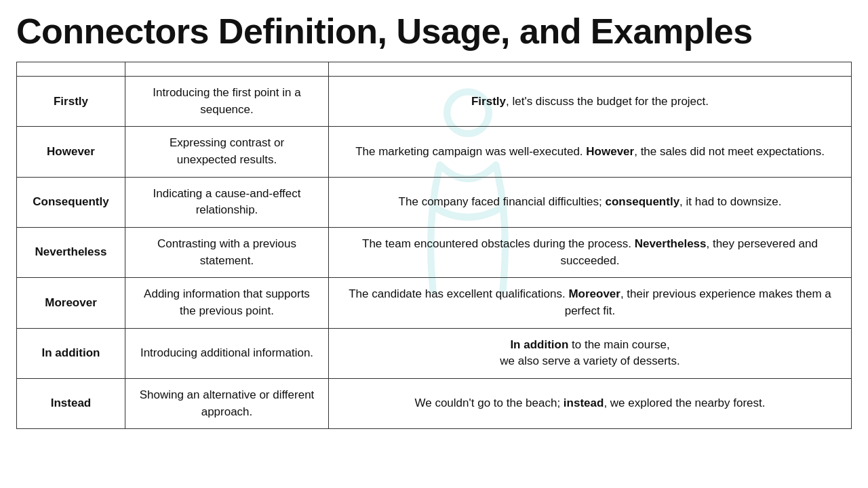  Describe the element at coordinates (590, 353) in the screenshot. I see `cell-example: In addition to the main course,we also s…` at that location.